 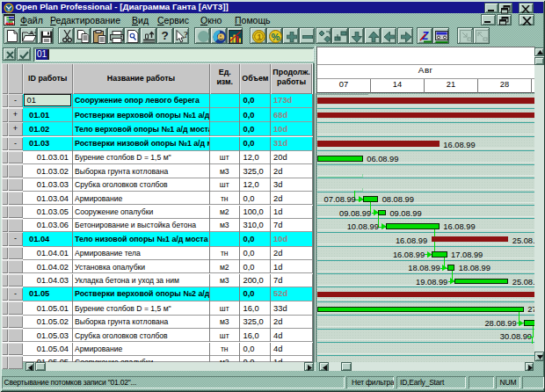 I want to click on svg-text: Z, so click(x=425, y=36).